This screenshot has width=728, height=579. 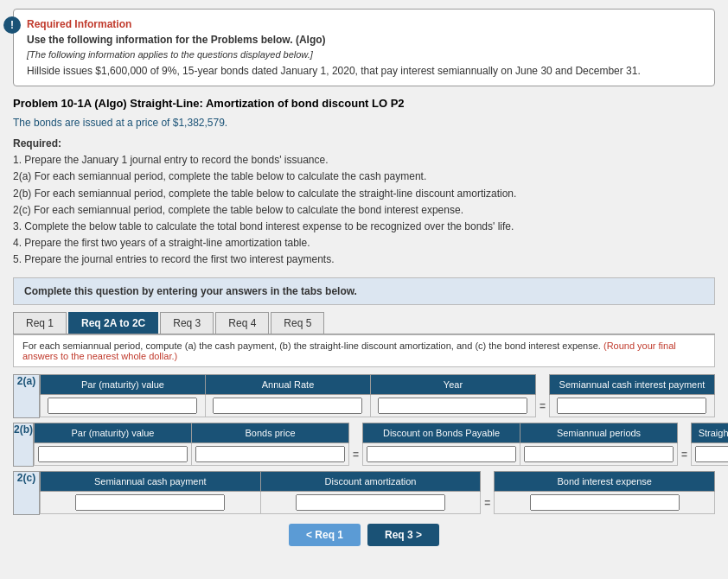 I want to click on 2b-input-periods-field, so click(x=598, y=455).